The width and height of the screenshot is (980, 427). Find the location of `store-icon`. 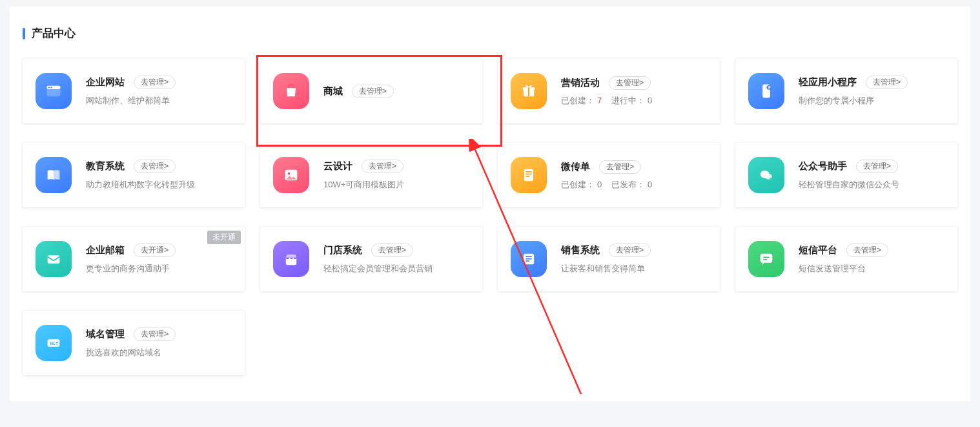

store-icon is located at coordinates (291, 259).